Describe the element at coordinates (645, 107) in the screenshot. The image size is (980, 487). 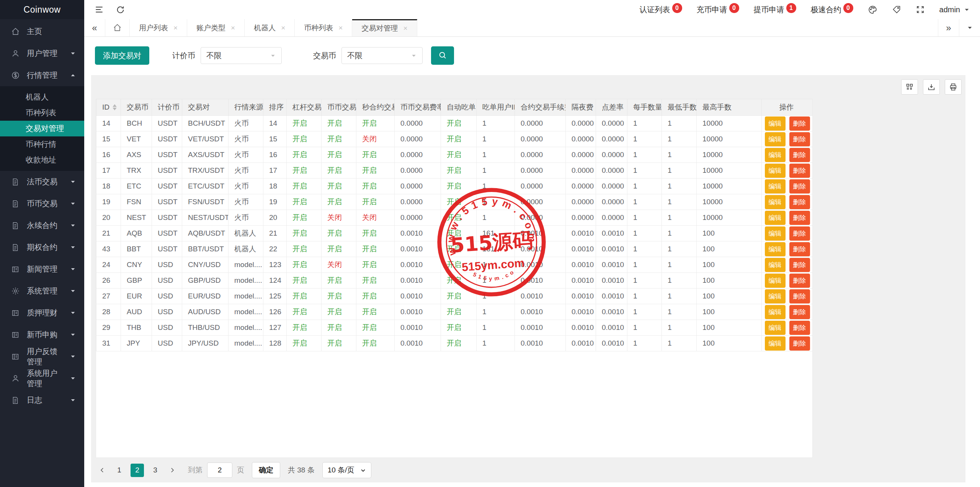
I see `column-header-每手数量: 每手数量` at that location.